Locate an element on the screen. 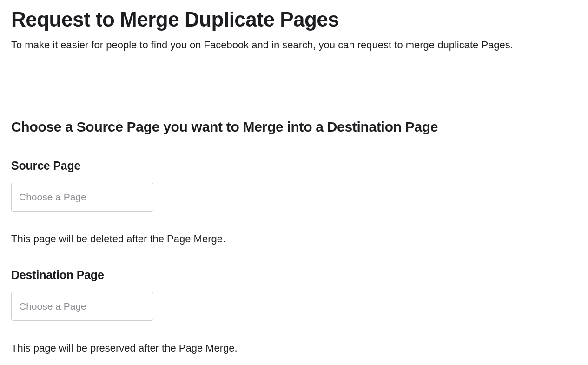 The width and height of the screenshot is (588, 365). divider is located at coordinates (294, 90).